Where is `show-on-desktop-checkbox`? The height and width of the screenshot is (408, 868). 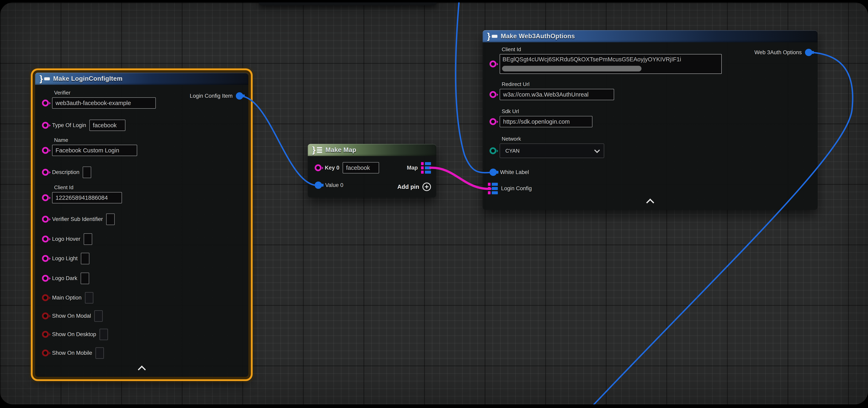 show-on-desktop-checkbox is located at coordinates (104, 335).